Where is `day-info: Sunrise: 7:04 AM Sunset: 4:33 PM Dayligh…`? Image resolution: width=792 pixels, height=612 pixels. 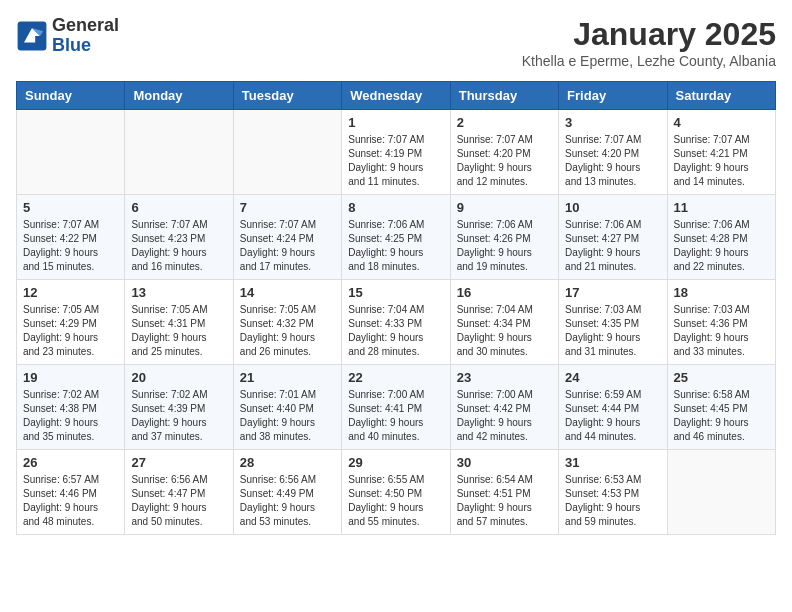 day-info: Sunrise: 7:04 AM Sunset: 4:33 PM Dayligh… is located at coordinates (396, 331).